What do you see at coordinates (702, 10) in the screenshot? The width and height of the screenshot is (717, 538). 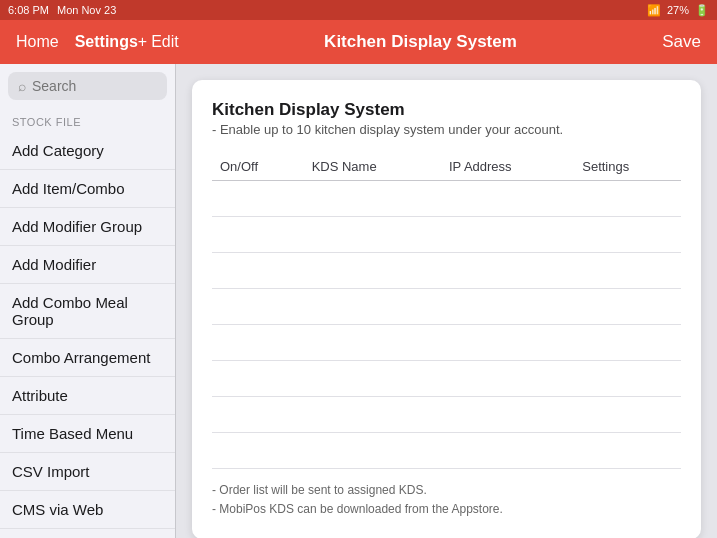 I see `battery-icon: 🔋` at bounding box center [702, 10].